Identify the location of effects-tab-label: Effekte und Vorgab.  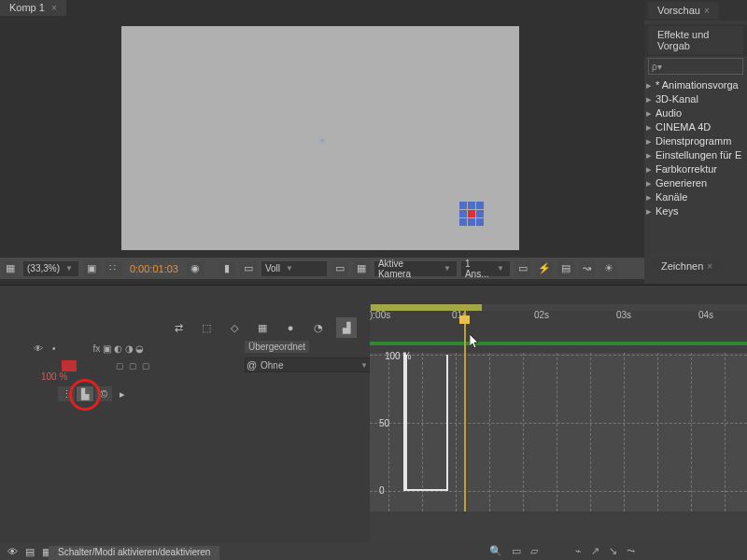
(684, 40).